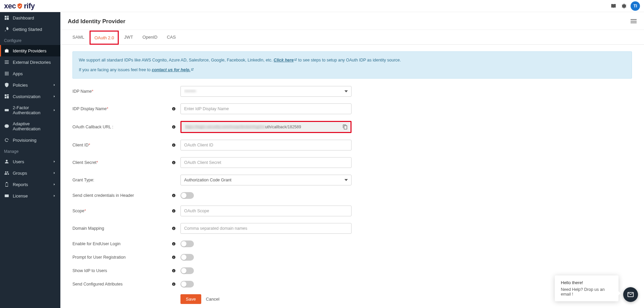 This screenshot has width=644, height=308. What do you see at coordinates (30, 96) in the screenshot?
I see `sidebar-item-customization: Customization` at bounding box center [30, 96].